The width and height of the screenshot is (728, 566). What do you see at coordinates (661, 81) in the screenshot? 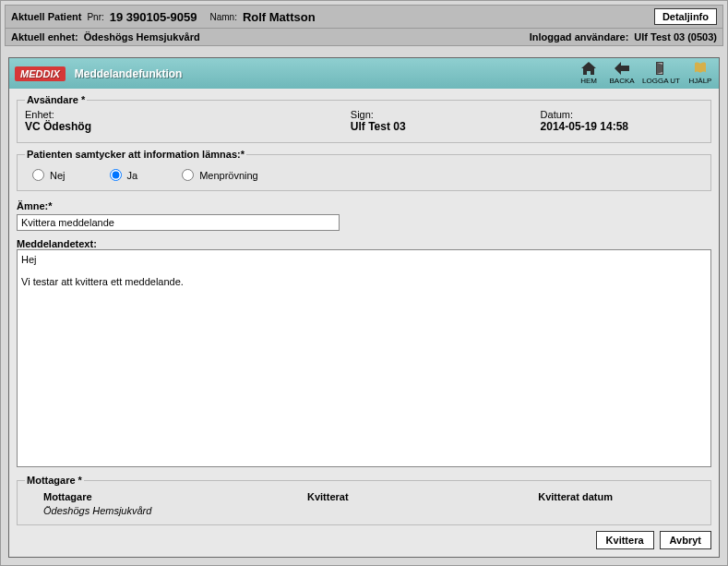
I see `toolbar-loggaut-label: LOGGA UT` at bounding box center [661, 81].